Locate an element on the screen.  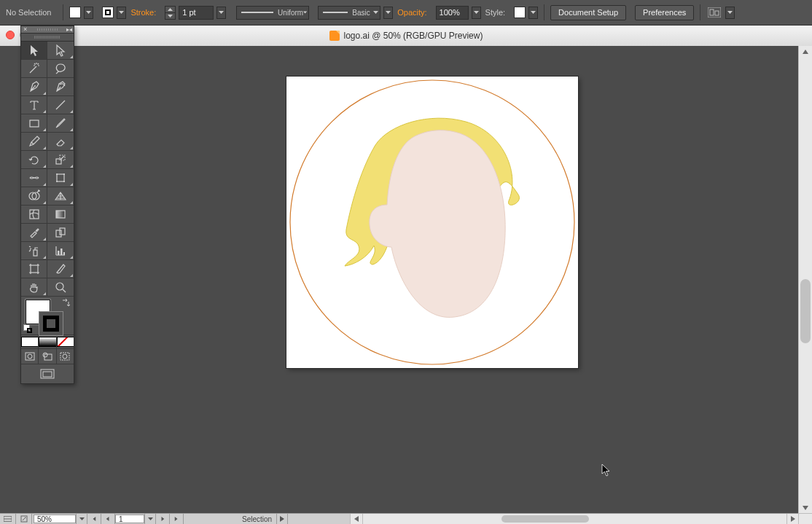
slice-tool is located at coordinates (60, 270).